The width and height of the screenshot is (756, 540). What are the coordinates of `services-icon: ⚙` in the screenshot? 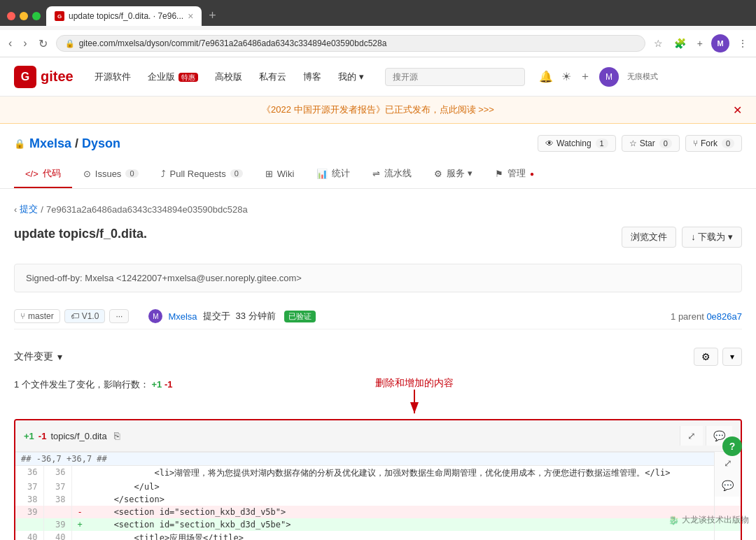 It's located at (438, 173).